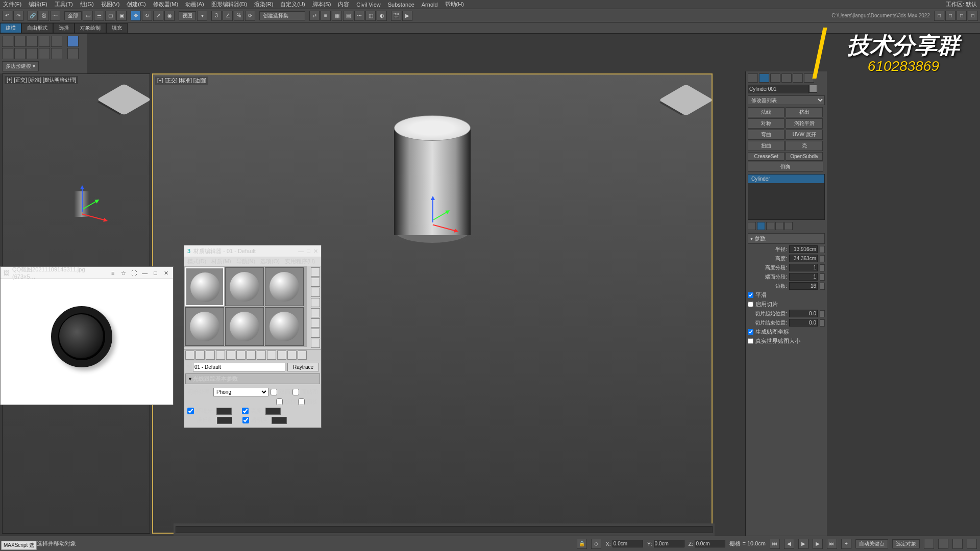  Describe the element at coordinates (121, 16) in the screenshot. I see `window-crossing-button: ▣` at that location.